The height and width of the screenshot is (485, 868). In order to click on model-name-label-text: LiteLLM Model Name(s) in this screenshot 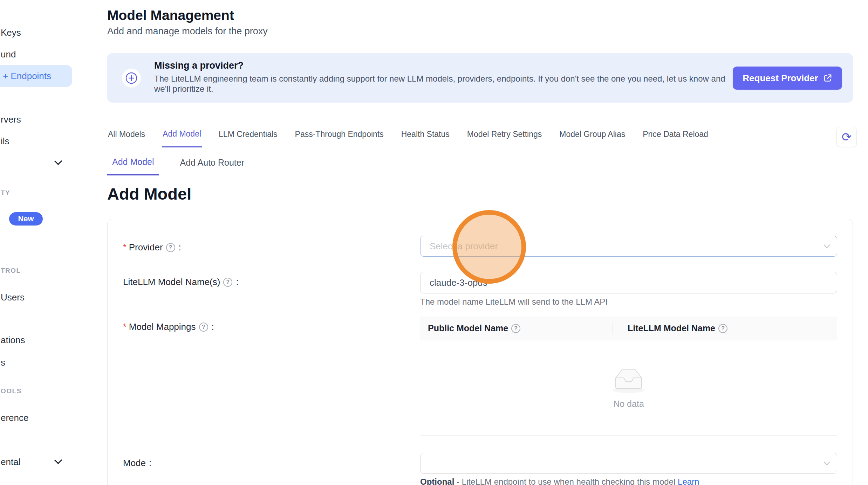, I will do `click(172, 282)`.